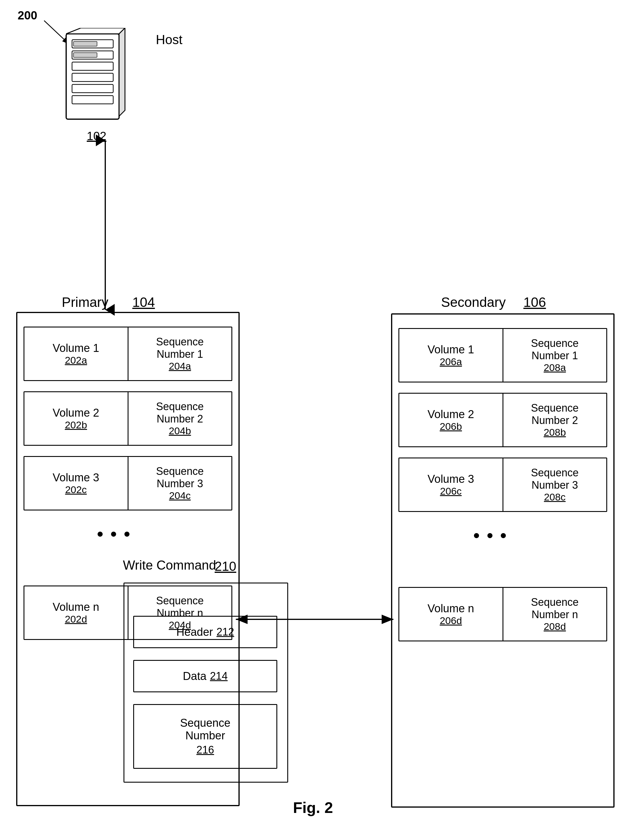 The width and height of the screenshot is (626, 840). Describe the element at coordinates (169, 566) in the screenshot. I see `write-cmd-title: Write Command` at that location.